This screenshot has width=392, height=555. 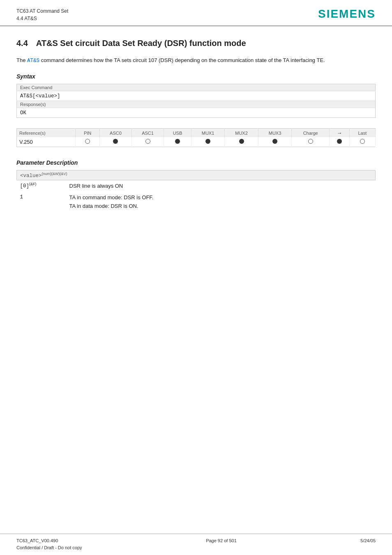 What do you see at coordinates (178, 141) in the screenshot?
I see `indicator-usb-filled` at bounding box center [178, 141].